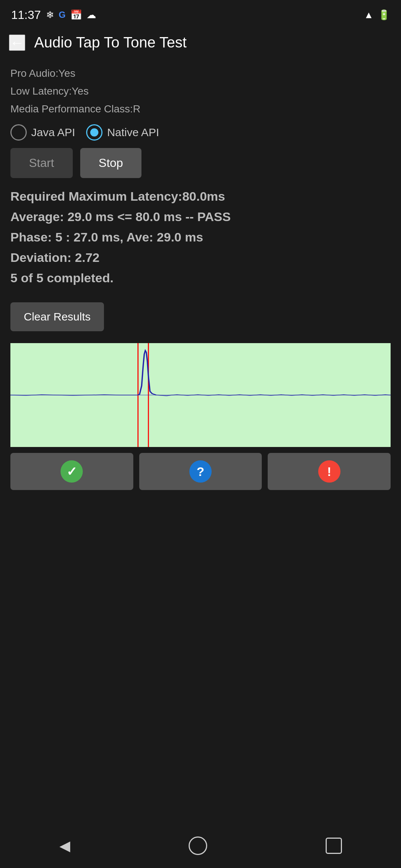 The image size is (401, 868). What do you see at coordinates (200, 217) in the screenshot?
I see `result-line-2: Average: 29.0 ms <= 80.0 ms -- PASS` at bounding box center [200, 217].